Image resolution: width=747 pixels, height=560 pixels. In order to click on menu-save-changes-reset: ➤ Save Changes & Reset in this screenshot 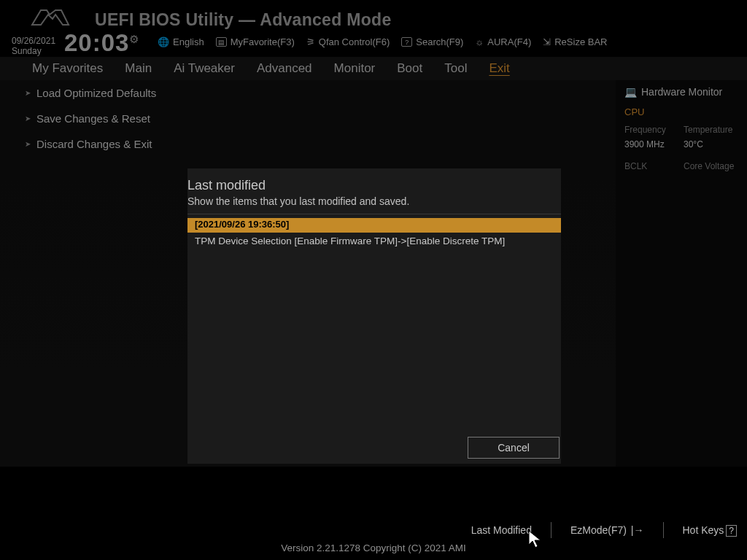, I will do `click(308, 118)`.